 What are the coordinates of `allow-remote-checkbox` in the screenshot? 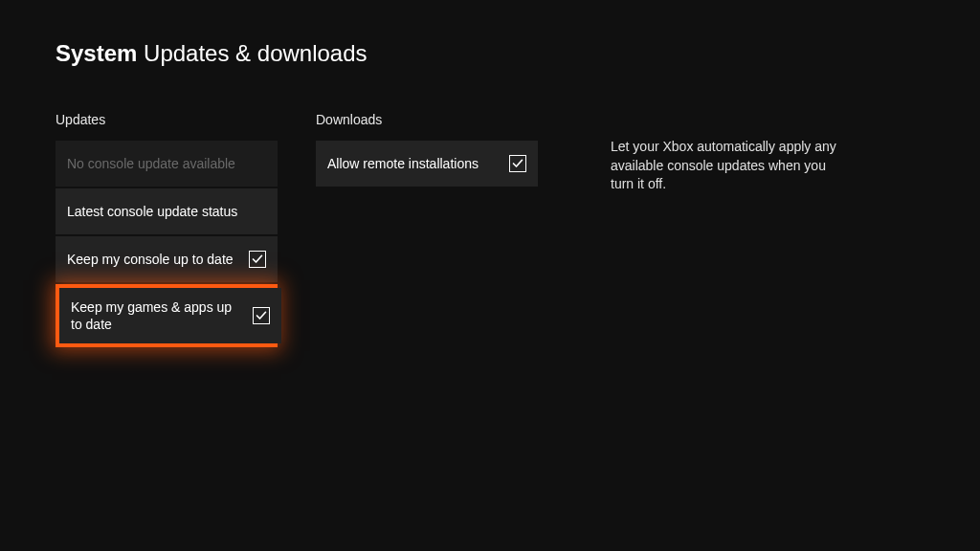 It's located at (518, 164).